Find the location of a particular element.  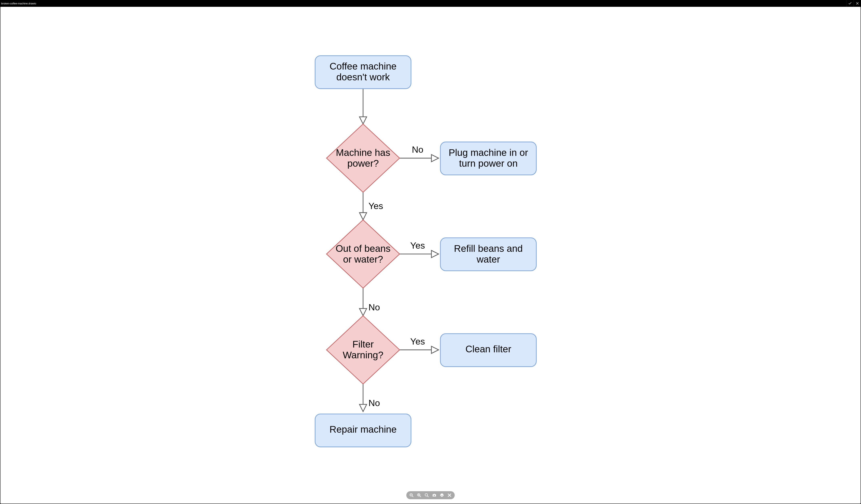

zoom-out-icon is located at coordinates (411, 495).